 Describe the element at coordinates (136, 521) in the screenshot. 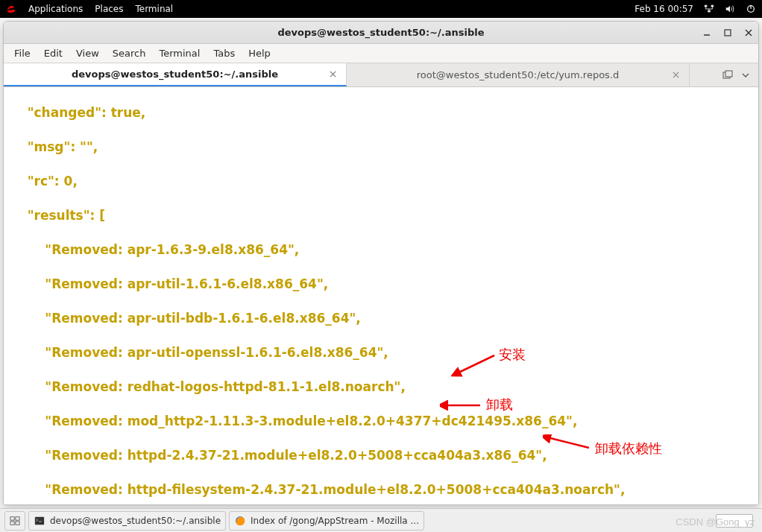

I see `taskbar-label: devops@westos_student50:~/.ansible` at that location.